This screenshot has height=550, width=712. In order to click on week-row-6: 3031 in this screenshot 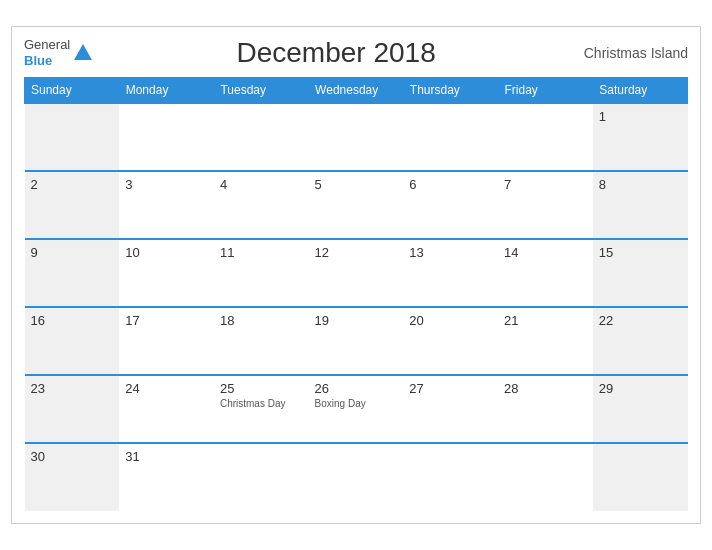, I will do `click(356, 477)`.